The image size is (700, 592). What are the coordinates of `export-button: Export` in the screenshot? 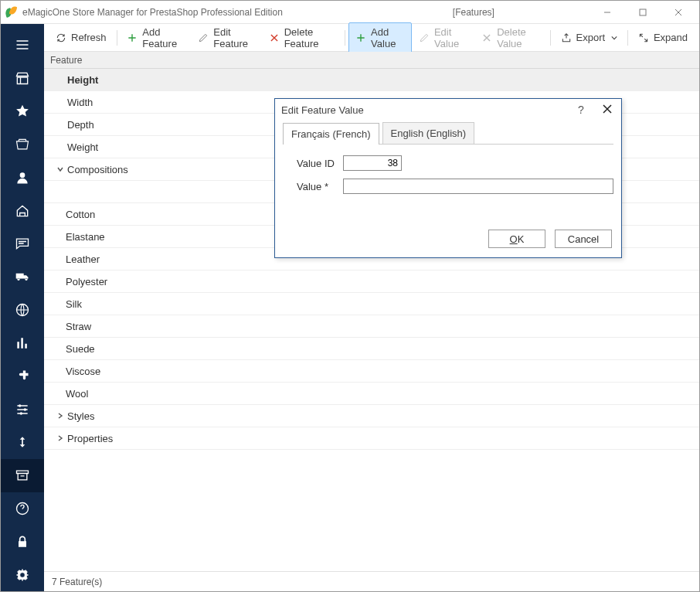 It's located at (590, 37).